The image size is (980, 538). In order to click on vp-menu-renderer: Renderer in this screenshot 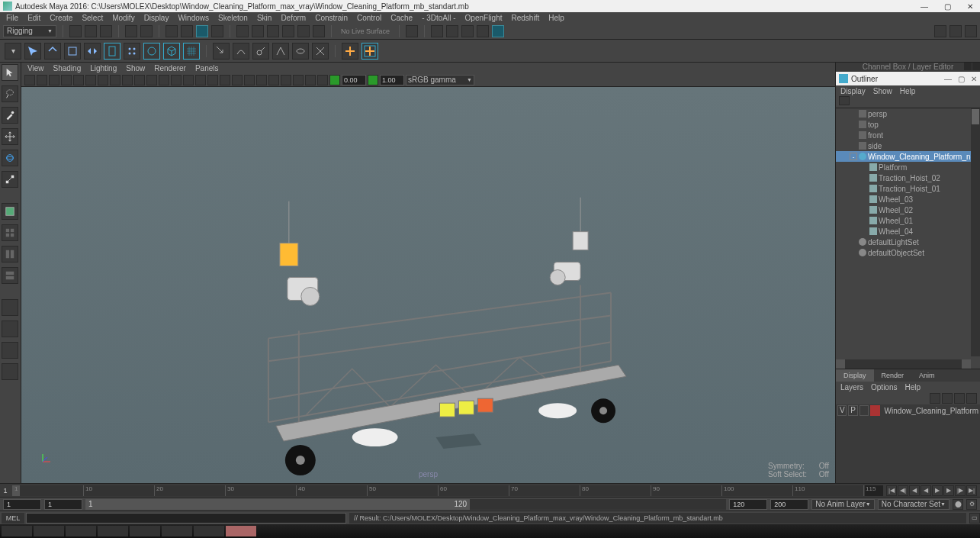, I will do `click(170, 69)`.